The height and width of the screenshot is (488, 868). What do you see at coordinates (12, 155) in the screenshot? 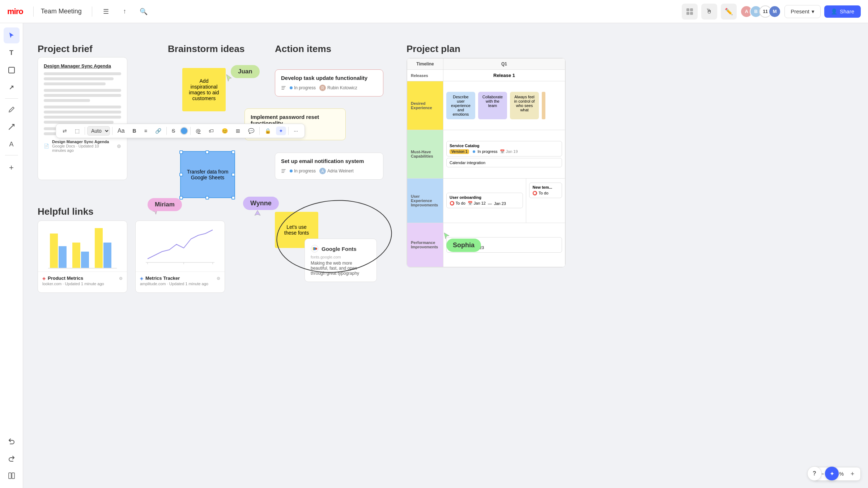
I see `separator2` at bounding box center [12, 155].